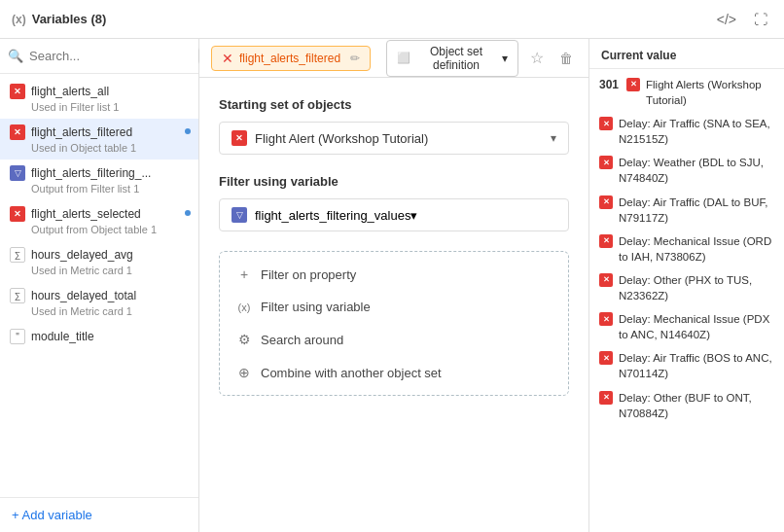 This screenshot has height=532, width=784. What do you see at coordinates (696, 131) in the screenshot?
I see `cv-item-text: Delay: Air Traffic (SNA to SEA, N21515Z)` at bounding box center [696, 131].